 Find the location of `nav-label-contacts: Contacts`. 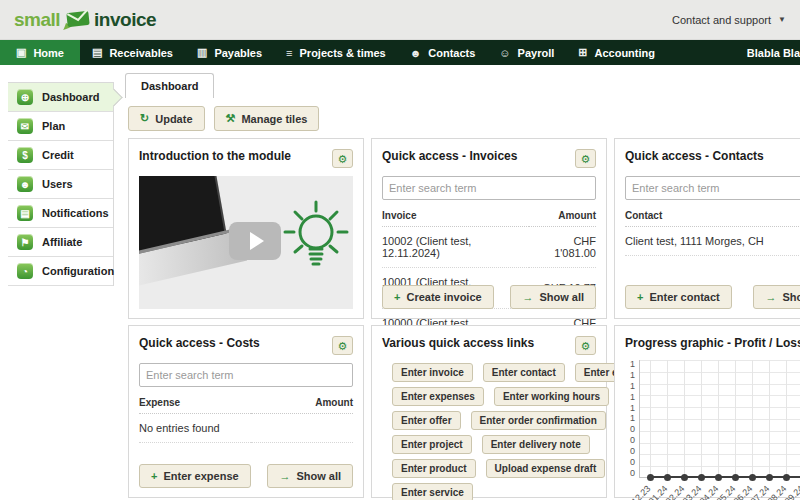

nav-label-contacts: Contacts is located at coordinates (452, 53).